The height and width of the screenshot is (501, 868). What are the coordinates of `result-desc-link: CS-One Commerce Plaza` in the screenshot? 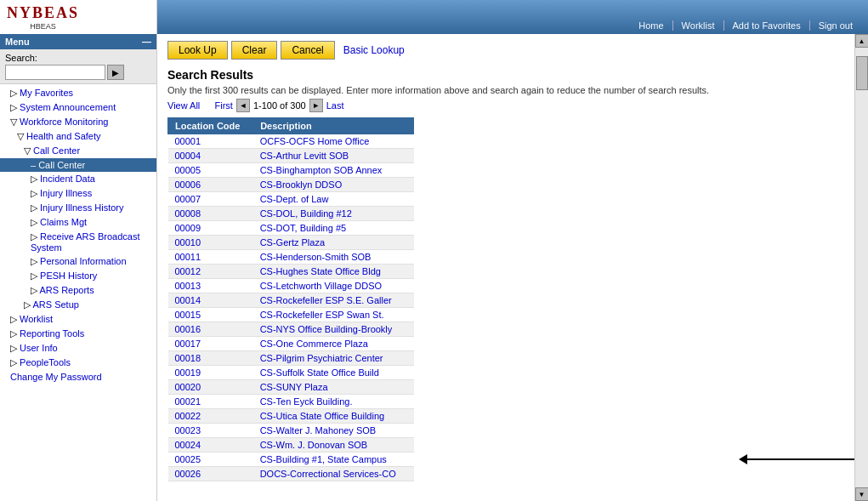 It's located at (315, 344).